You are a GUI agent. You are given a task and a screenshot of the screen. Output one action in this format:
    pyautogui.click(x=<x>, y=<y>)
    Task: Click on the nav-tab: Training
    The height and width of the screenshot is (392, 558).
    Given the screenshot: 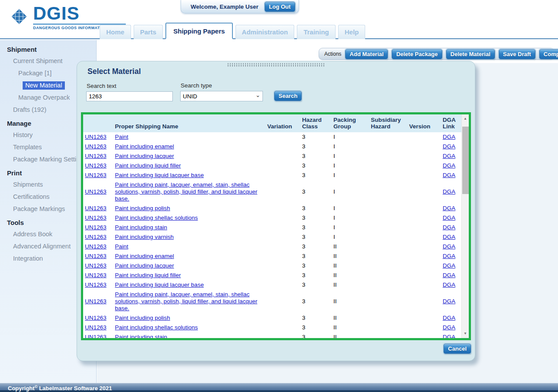 What is the action you would take?
    pyautogui.click(x=316, y=32)
    